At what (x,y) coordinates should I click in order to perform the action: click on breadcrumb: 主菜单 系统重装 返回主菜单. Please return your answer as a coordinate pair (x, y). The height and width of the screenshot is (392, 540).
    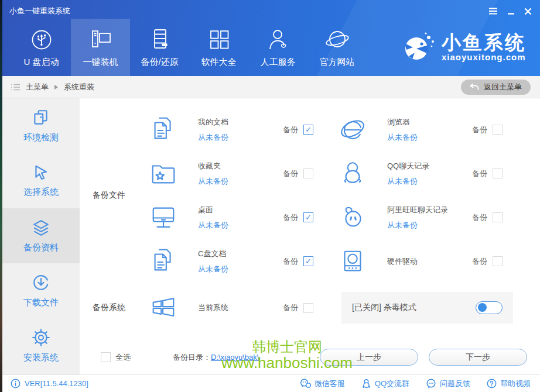
    Looking at the image, I should click on (271, 87).